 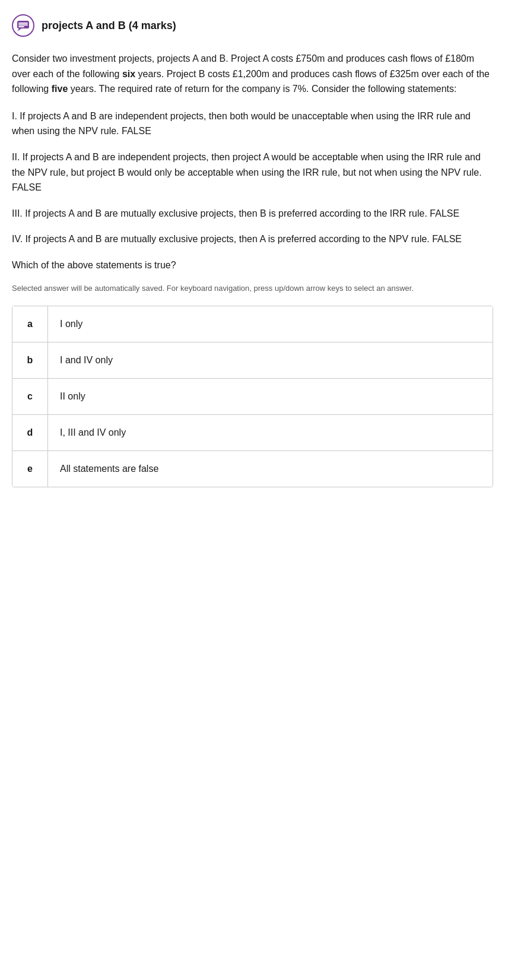 What do you see at coordinates (129, 74) in the screenshot?
I see `intro-bold-1: six` at bounding box center [129, 74].